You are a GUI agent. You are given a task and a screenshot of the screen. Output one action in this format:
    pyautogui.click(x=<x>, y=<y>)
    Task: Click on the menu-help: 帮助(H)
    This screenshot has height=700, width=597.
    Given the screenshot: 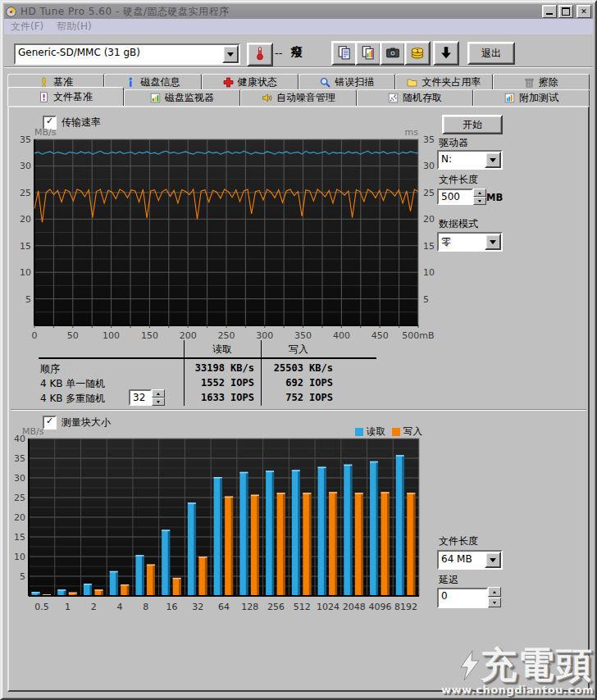 What is the action you would take?
    pyautogui.click(x=74, y=26)
    